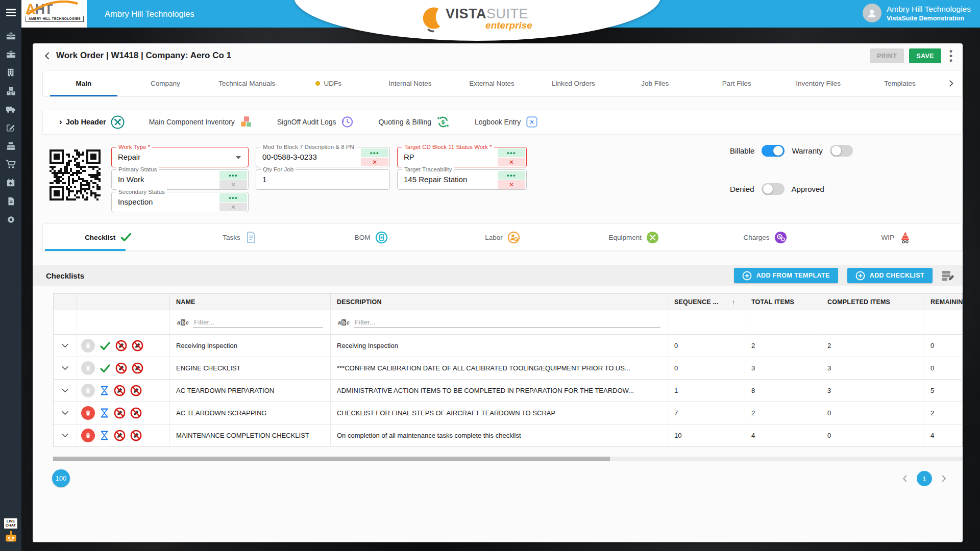  Describe the element at coordinates (323, 157) in the screenshot. I see `mod-to-block-field: Mod To Block 7 Description & 8 PN 00-058…` at that location.